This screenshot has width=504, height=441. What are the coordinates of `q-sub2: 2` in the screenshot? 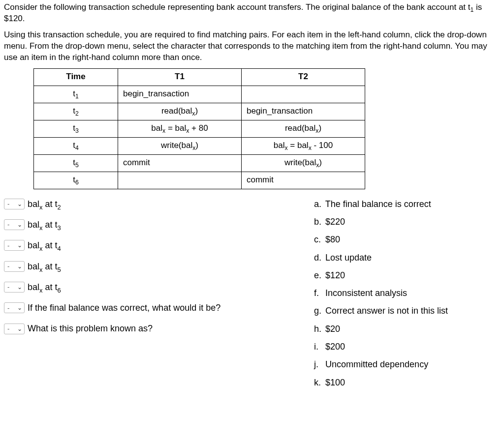 It's located at (59, 206).